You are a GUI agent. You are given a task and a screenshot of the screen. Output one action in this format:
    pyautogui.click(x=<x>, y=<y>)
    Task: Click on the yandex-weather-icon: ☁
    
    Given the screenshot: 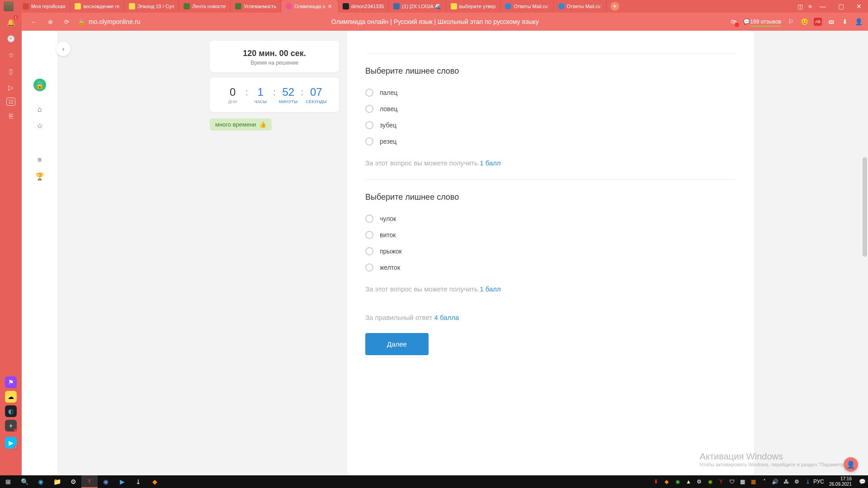 What is the action you would take?
    pyautogui.click(x=11, y=397)
    